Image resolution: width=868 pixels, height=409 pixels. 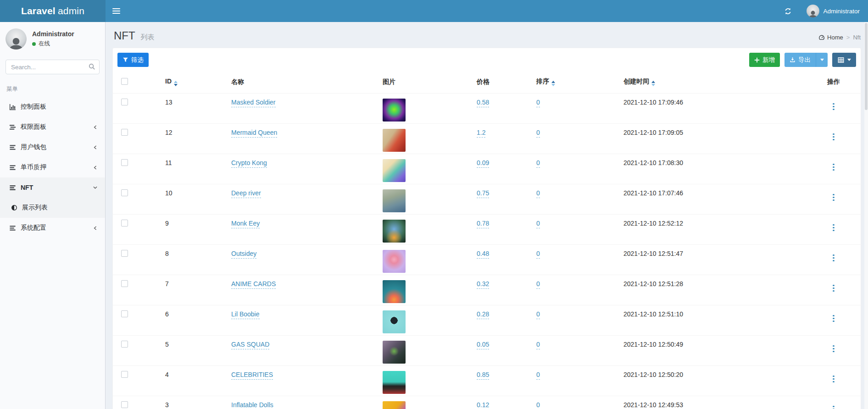 I want to click on row-price-link: 0.28, so click(x=483, y=315).